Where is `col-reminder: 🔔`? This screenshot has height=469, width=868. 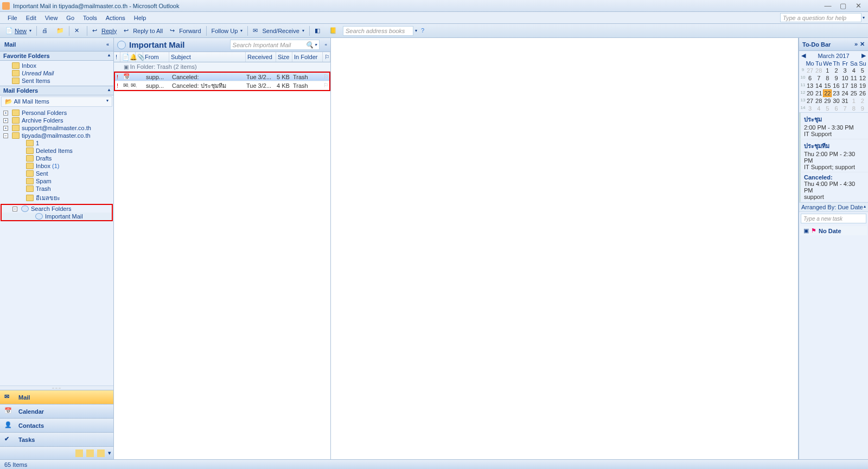 col-reminder: 🔔 is located at coordinates (132, 57).